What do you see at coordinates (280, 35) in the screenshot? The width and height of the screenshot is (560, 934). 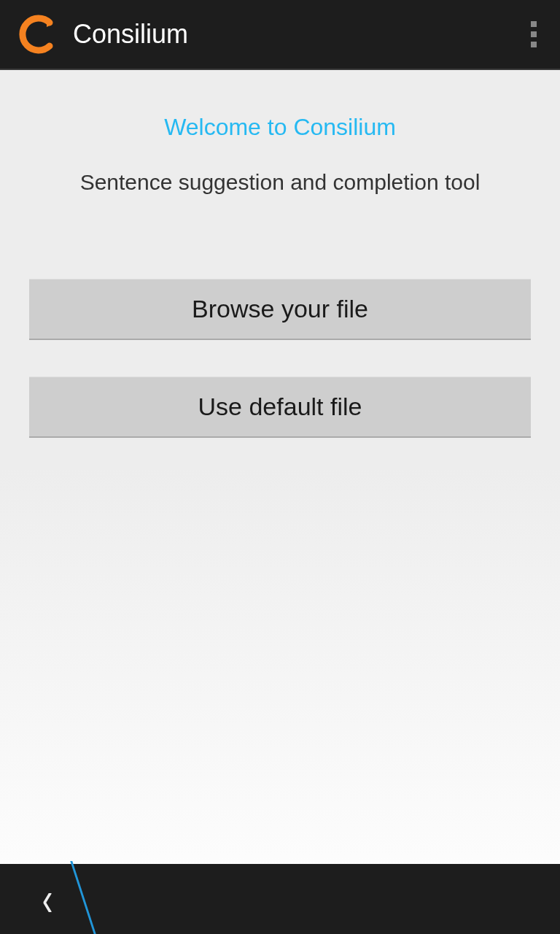 I see `action-bar: Consilium` at bounding box center [280, 35].